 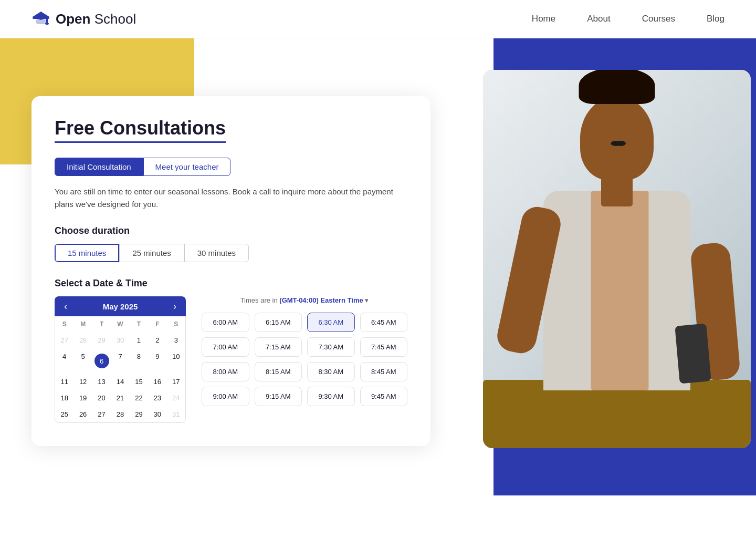 What do you see at coordinates (176, 361) in the screenshot?
I see `cal-cell: 10` at bounding box center [176, 361].